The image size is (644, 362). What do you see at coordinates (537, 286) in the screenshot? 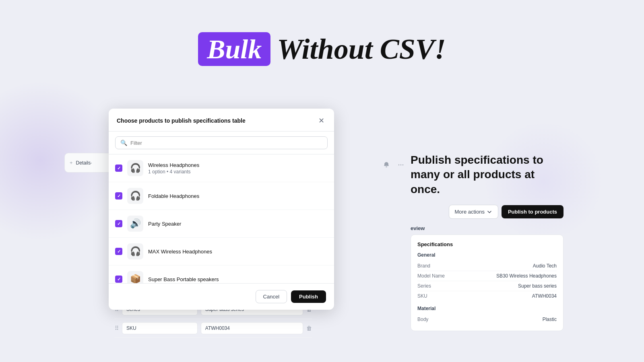
I see `spec-value: Super bass series` at bounding box center [537, 286].